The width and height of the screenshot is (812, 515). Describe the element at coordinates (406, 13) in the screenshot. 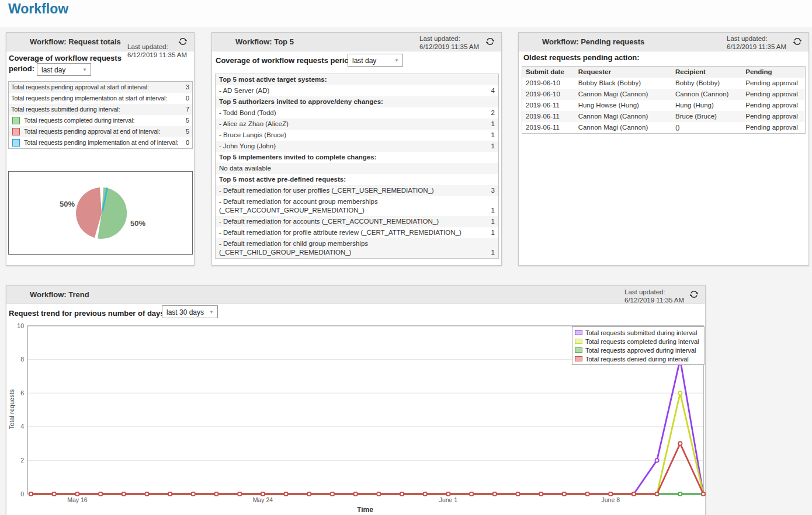

I see `page-header-strip` at that location.